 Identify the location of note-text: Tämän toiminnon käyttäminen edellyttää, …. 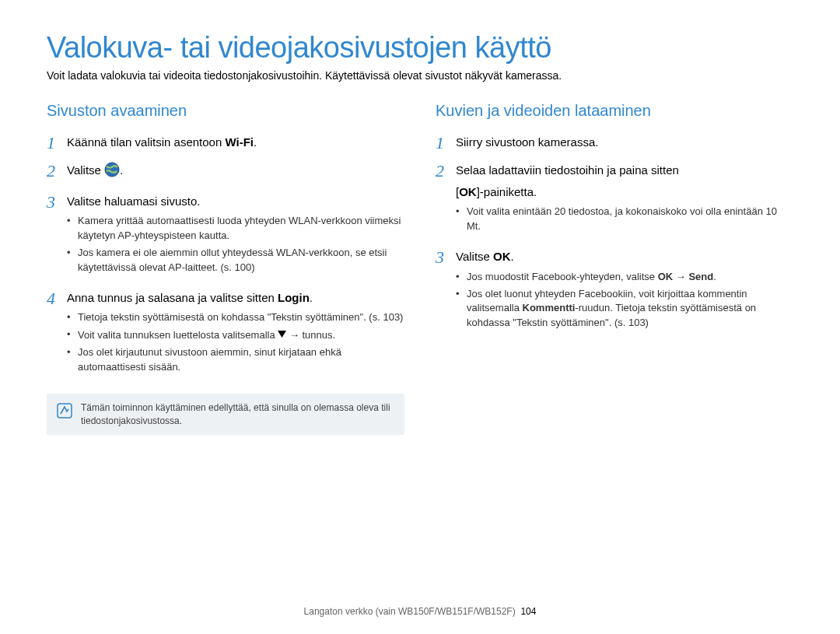
(238, 415).